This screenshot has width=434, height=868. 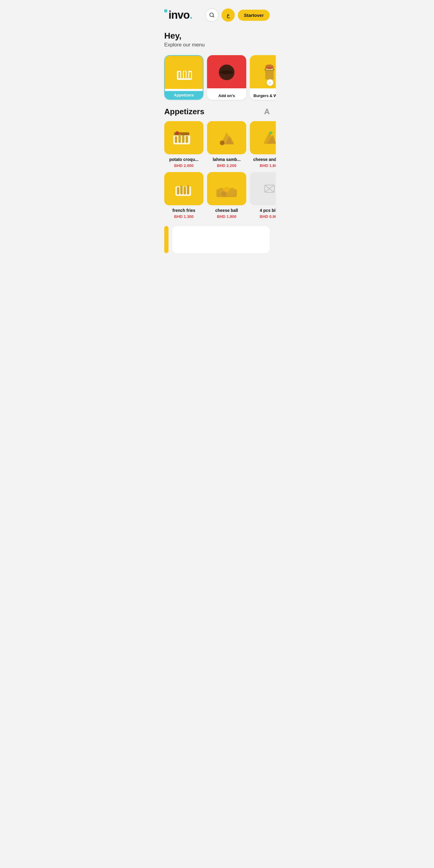 I want to click on category-img-appetizers, so click(x=184, y=72).